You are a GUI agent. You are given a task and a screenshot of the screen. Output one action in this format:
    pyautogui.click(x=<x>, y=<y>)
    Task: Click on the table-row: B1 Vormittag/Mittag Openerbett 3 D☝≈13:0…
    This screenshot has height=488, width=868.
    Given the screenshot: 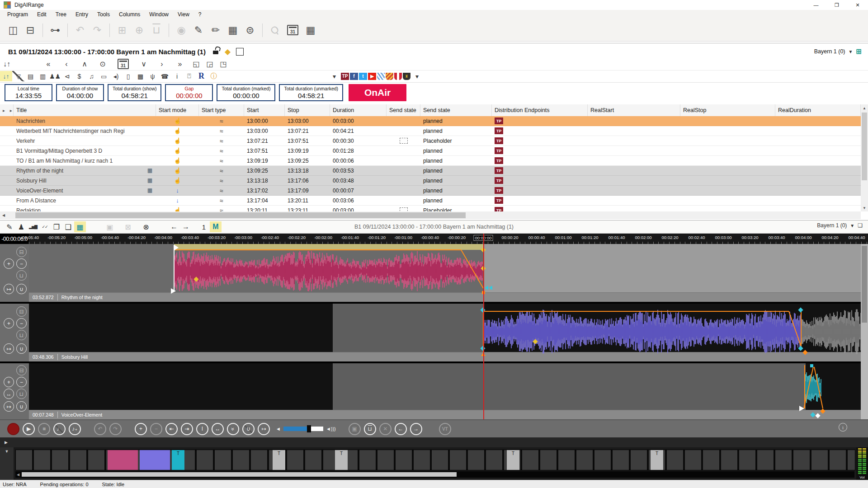 What is the action you would take?
    pyautogui.click(x=430, y=151)
    